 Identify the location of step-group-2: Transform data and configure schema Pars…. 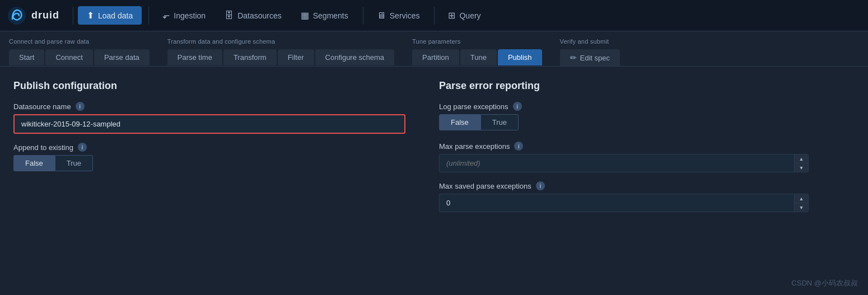
(281, 51).